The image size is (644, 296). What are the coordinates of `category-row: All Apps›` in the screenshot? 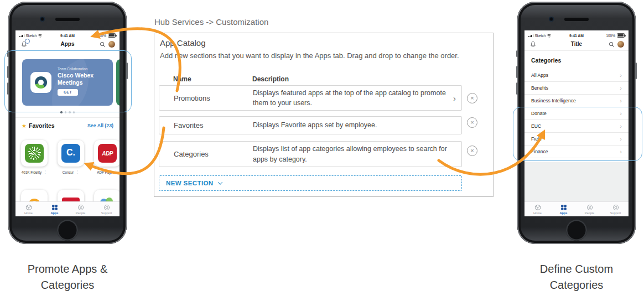 It's located at (577, 75).